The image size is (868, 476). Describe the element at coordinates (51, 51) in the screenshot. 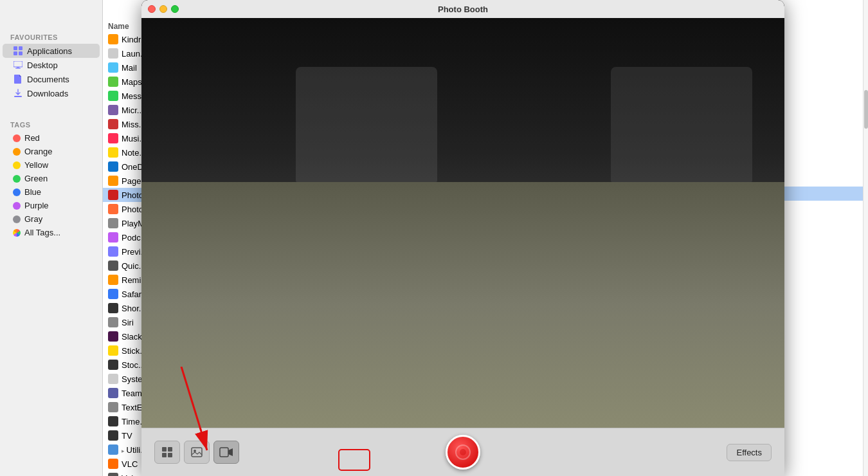

I see `sidebar-item-applications: Applications` at that location.